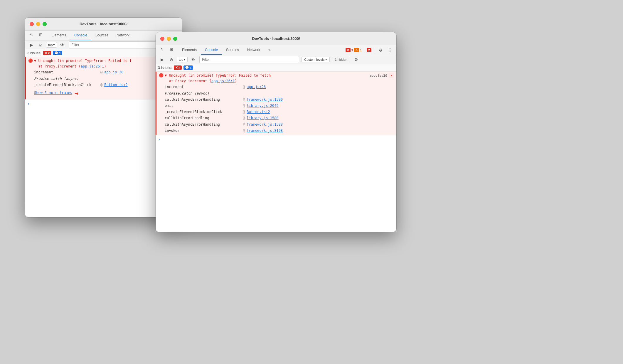 The width and height of the screenshot is (623, 364). I want to click on close-entry-icon-2: ✕, so click(391, 75).